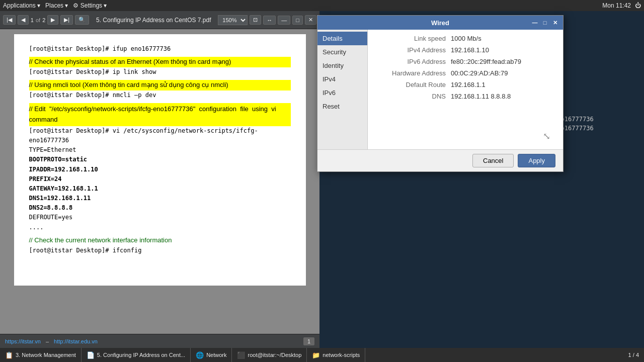 This screenshot has height=362, width=644. Describe the element at coordinates (216, 355) in the screenshot. I see `taskbar-label-3: Network` at that location.